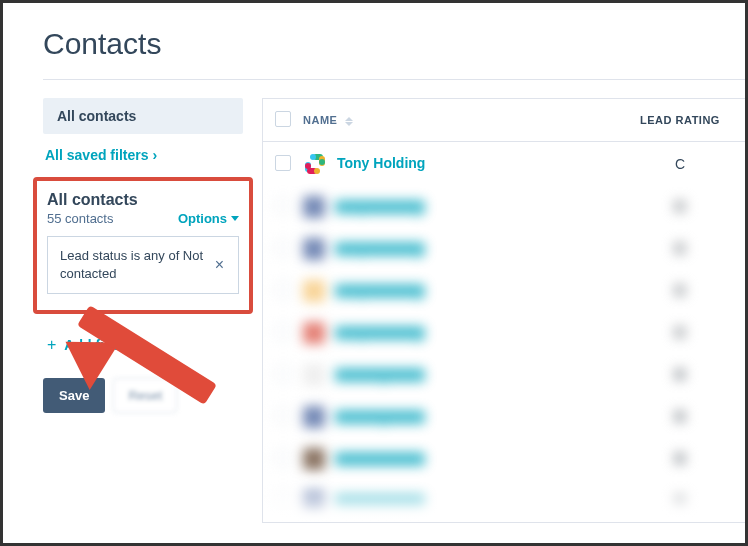 The image size is (748, 546). I want to click on name-header-label: NAME, so click(320, 120).